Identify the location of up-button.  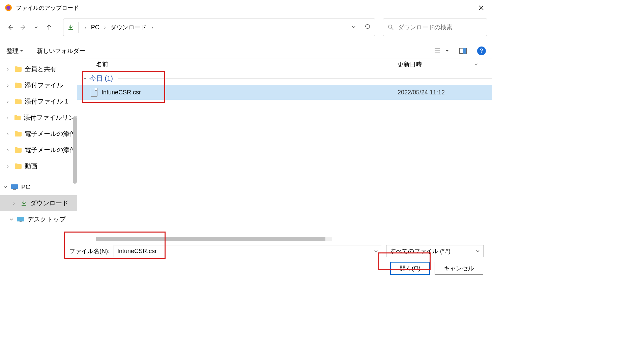
(49, 27).